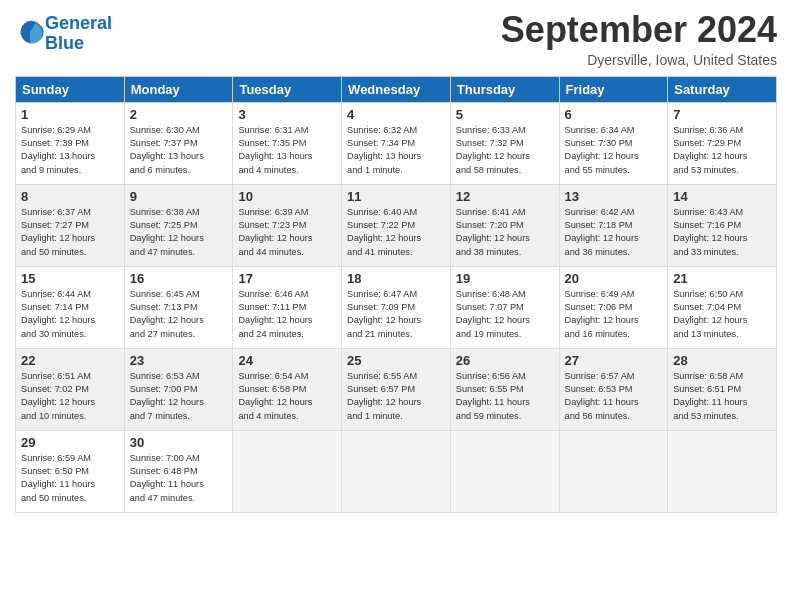 This screenshot has width=792, height=612. Describe the element at coordinates (179, 130) in the screenshot. I see `cell-text: Sunrise: 6:30 AM` at that location.